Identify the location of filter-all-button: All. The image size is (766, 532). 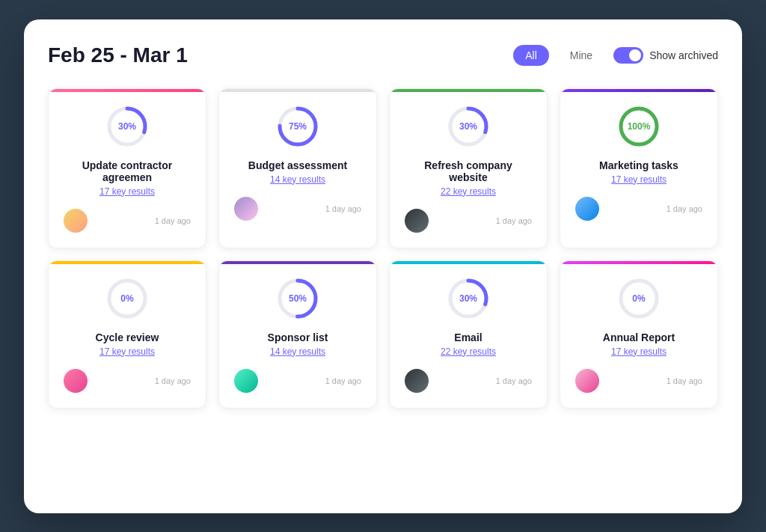
(531, 55).